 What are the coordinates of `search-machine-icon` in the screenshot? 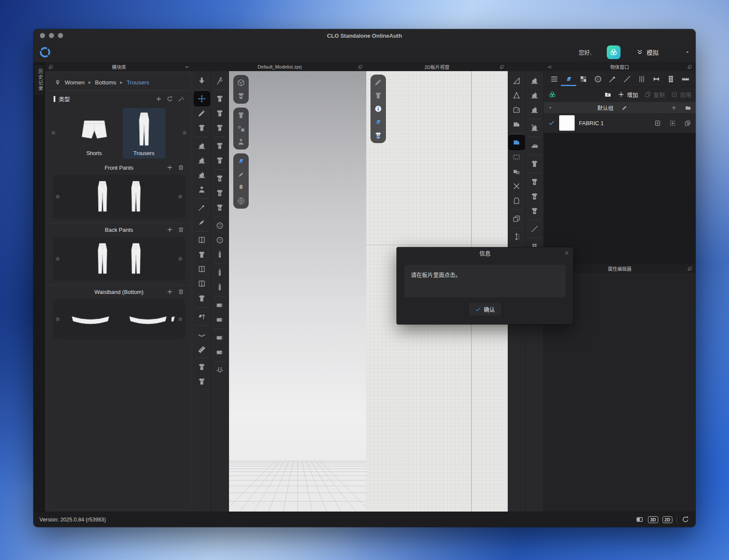 It's located at (535, 128).